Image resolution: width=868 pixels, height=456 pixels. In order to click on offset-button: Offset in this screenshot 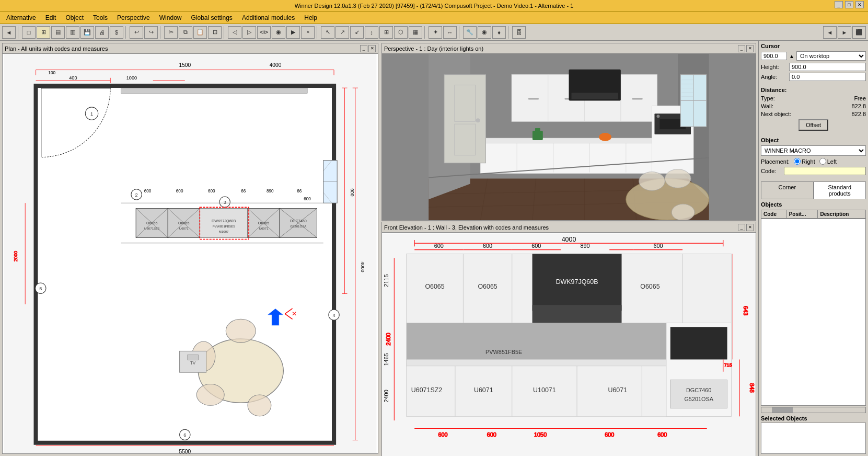, I will do `click(813, 125)`.